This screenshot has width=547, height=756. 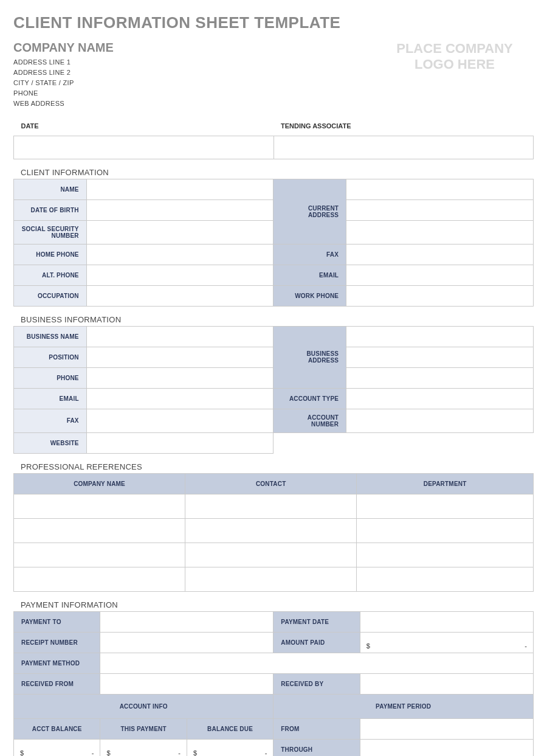 I want to click on label-current-address: CURRENT ADDRESS, so click(x=310, y=212).